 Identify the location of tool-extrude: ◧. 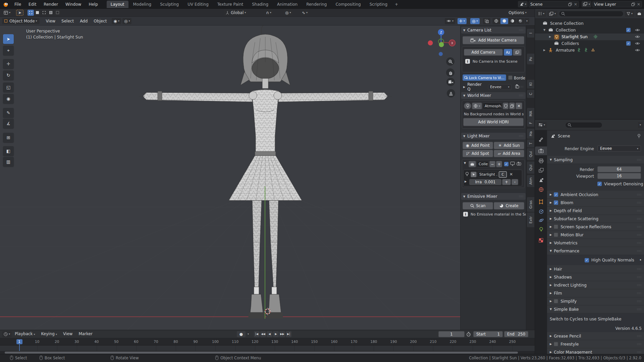
(8, 151).